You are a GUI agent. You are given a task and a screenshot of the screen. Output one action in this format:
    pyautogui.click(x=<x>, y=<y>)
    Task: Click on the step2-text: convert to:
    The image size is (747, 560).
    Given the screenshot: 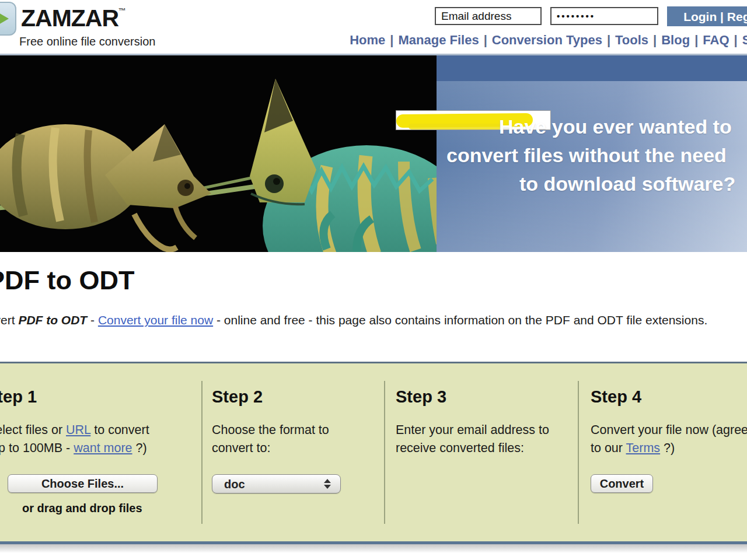 What is the action you would take?
    pyautogui.click(x=271, y=448)
    